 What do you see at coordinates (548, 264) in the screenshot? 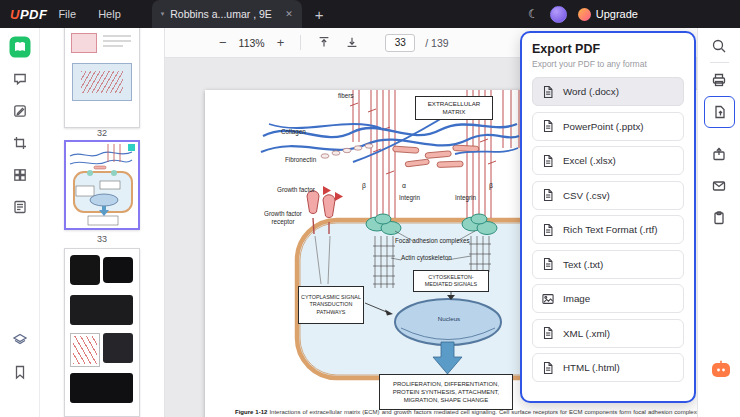
I see `text-file-icon` at bounding box center [548, 264].